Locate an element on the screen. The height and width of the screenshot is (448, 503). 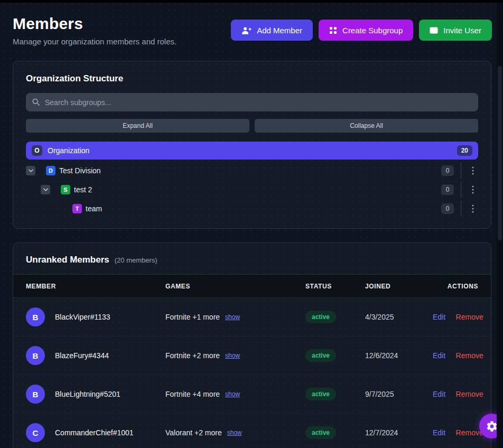
games-text: Fortnite +2 more is located at coordinates (192, 356).